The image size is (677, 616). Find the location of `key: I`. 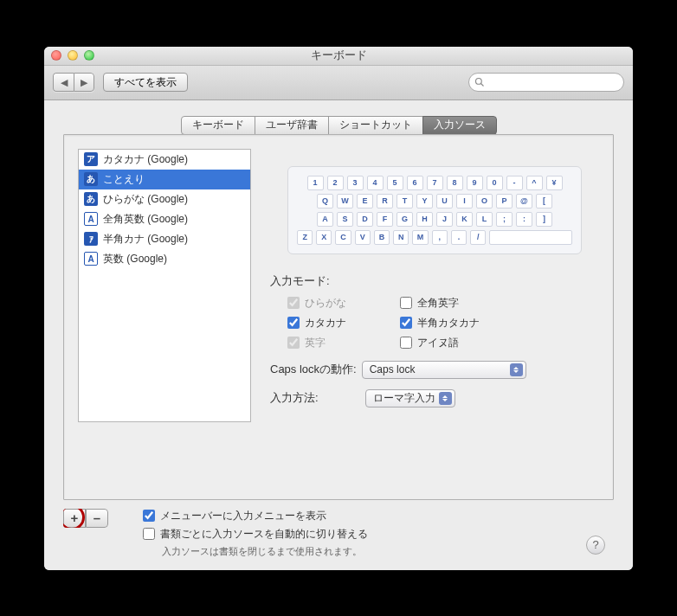

key: I is located at coordinates (464, 201).